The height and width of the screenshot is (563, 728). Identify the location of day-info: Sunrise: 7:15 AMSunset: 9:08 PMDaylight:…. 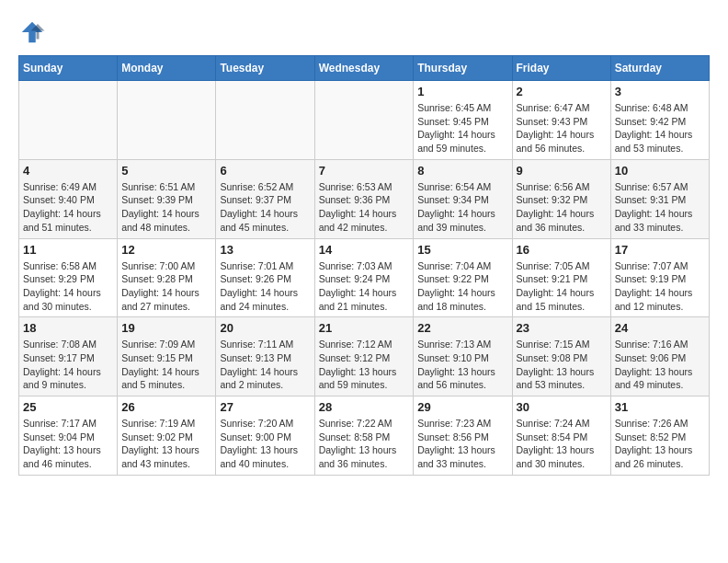
(562, 364).